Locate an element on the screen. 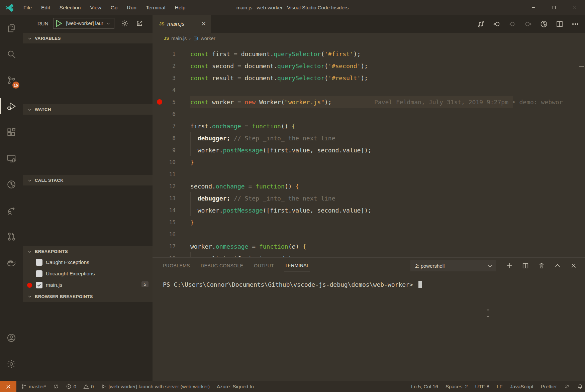  tab-main-js: JS main.js ✕ is located at coordinates (182, 24).